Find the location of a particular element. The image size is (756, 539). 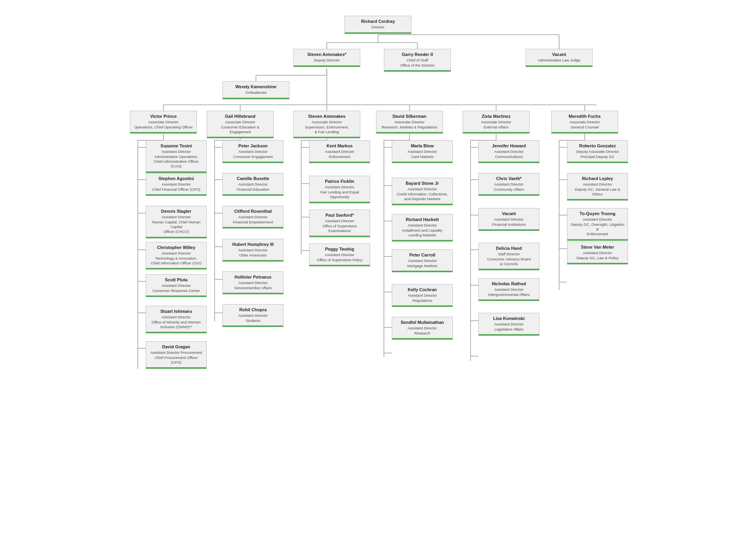

chief-of-staff-node: Garry Reeder II Chief of StaffOffice of … is located at coordinates (417, 60).